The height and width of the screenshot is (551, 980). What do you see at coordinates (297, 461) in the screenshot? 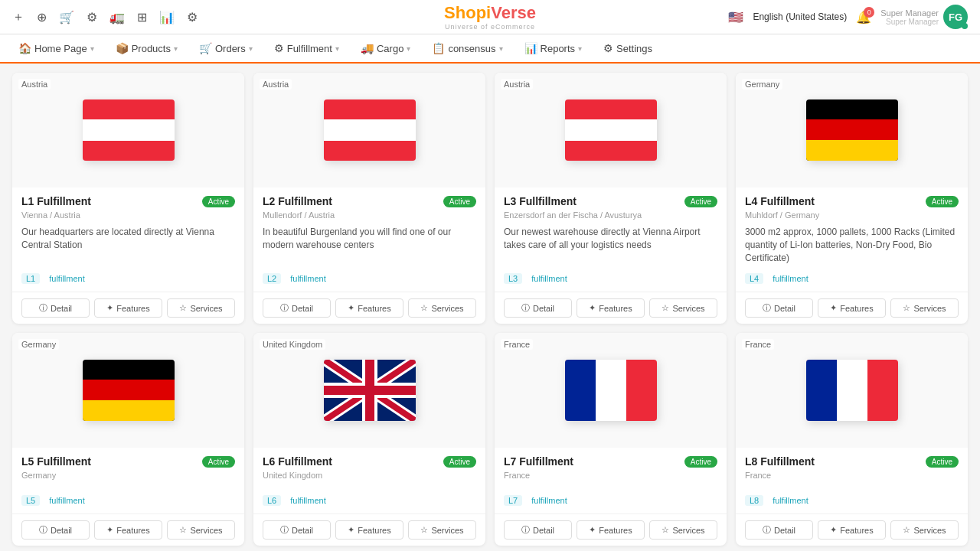
I see `card-title: L6 Fulfillment` at bounding box center [297, 461].